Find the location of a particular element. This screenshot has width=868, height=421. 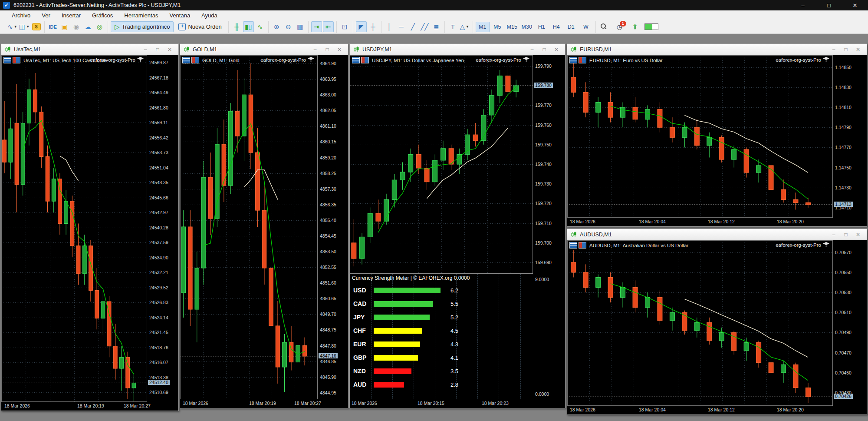

menu-item-ventana: Ventana is located at coordinates (180, 16).